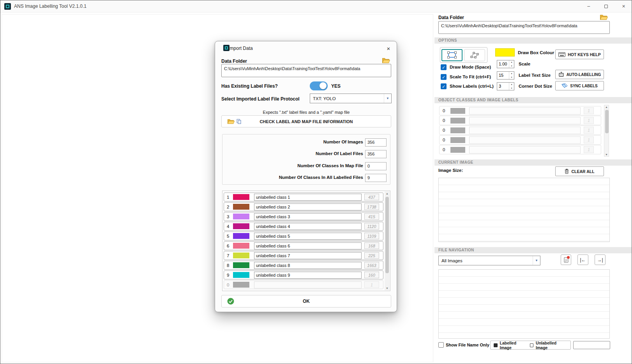 The image size is (632, 364). Describe the element at coordinates (524, 210) in the screenshot. I see `current-image-labels-list` at that location.